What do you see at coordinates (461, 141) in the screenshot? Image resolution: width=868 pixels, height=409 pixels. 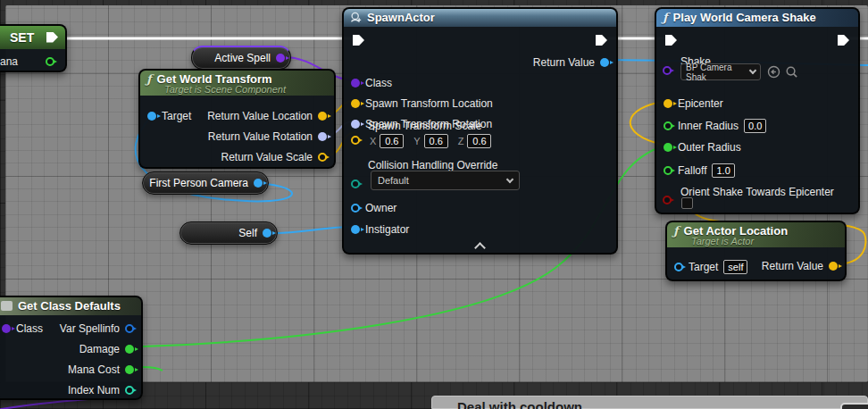 I see `axis-label-z: Z` at bounding box center [461, 141].